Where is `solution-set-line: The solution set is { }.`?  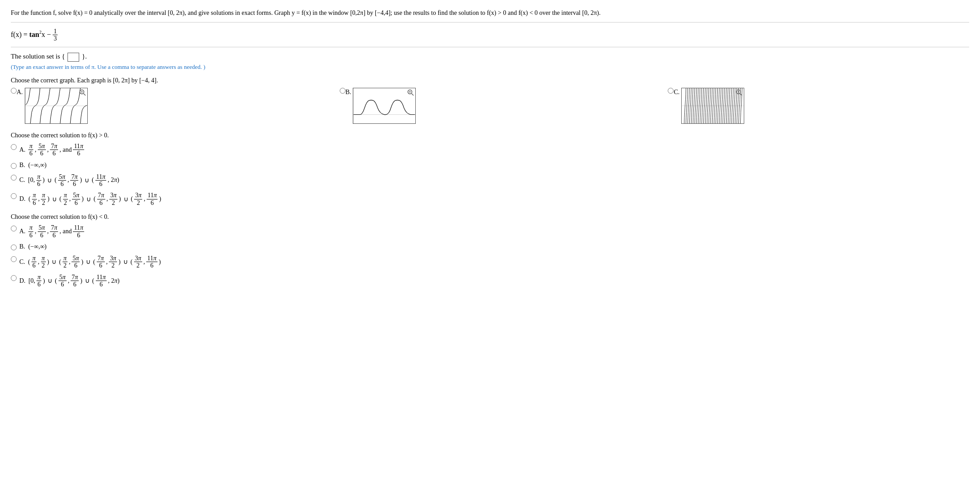
solution-set-line: The solution set is { }. is located at coordinates (490, 57).